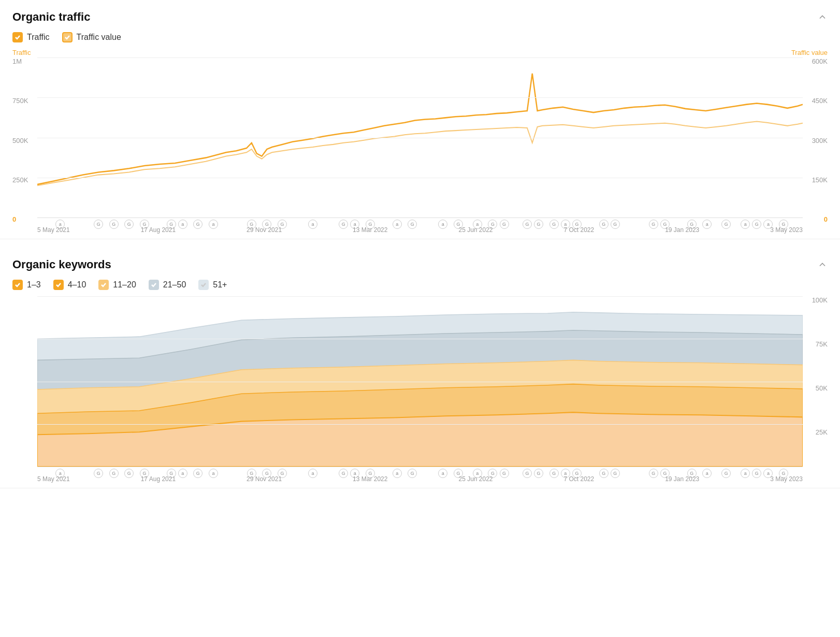 This screenshot has height=637, width=840. What do you see at coordinates (51, 17) in the screenshot?
I see `organic-traffic-title: Organic traffic` at bounding box center [51, 17].